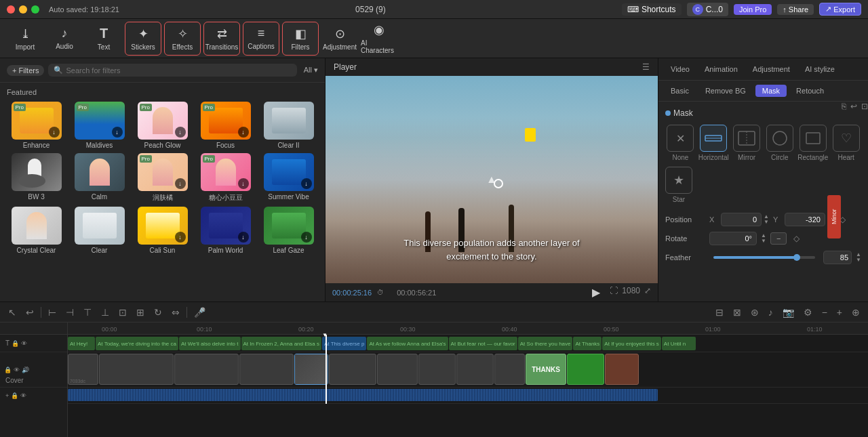  What do you see at coordinates (225, 178) in the screenshot?
I see `filter-item-cute: Pro ↓ 糖心小豆豆` at bounding box center [225, 178].